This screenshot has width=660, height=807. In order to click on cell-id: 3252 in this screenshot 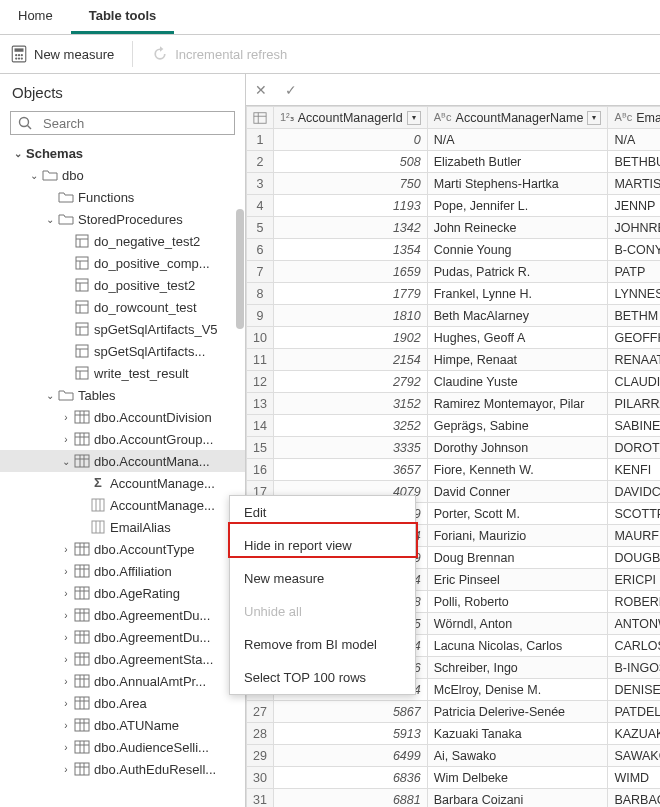, I will do `click(351, 426)`.